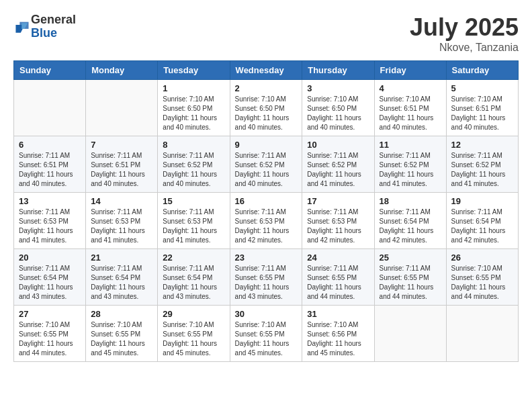 This screenshot has width=532, height=411. Describe the element at coordinates (44, 27) in the screenshot. I see `logo: General Blue` at that location.